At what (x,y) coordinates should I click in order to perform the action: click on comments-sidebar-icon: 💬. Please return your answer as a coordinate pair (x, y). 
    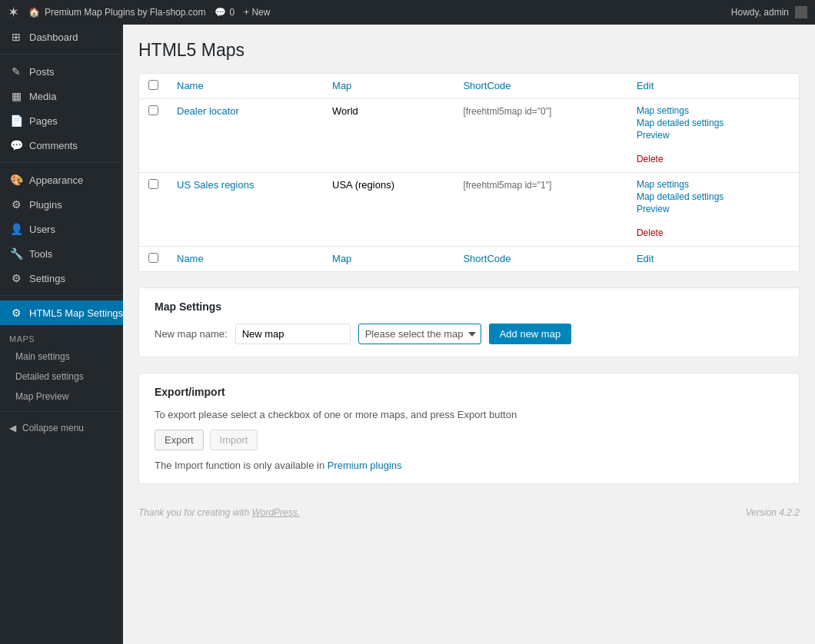
    Looking at the image, I should click on (16, 145).